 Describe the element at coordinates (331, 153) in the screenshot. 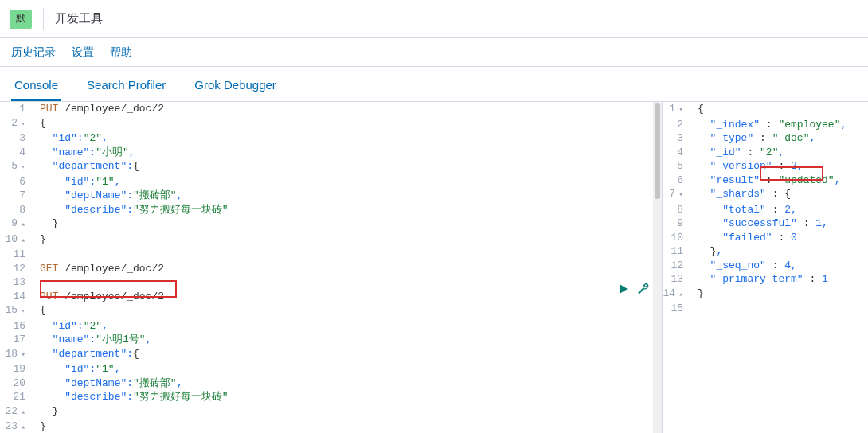

I see `editor-line: 4 "name":"小明",` at that location.